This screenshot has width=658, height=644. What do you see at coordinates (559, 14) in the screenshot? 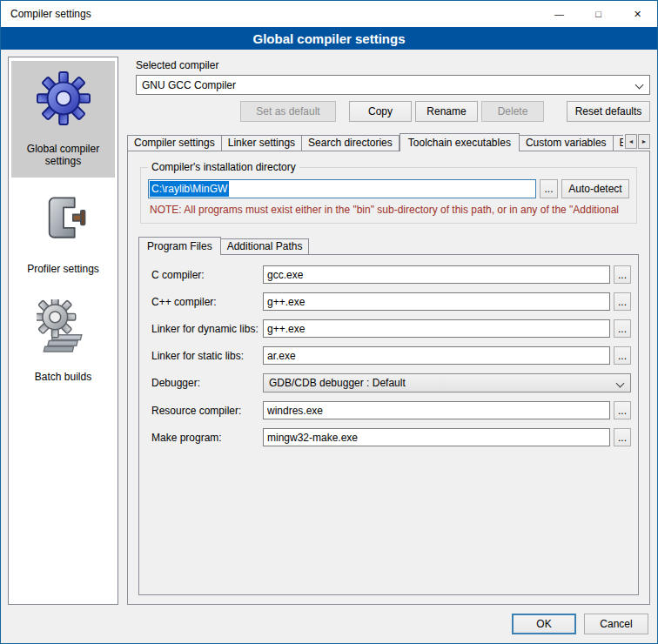
I see `minimize-icon: —` at bounding box center [559, 14].